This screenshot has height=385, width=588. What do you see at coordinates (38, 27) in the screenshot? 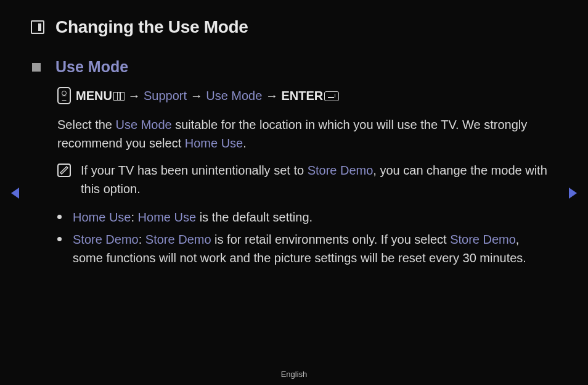
I see `book-icon` at bounding box center [38, 27].